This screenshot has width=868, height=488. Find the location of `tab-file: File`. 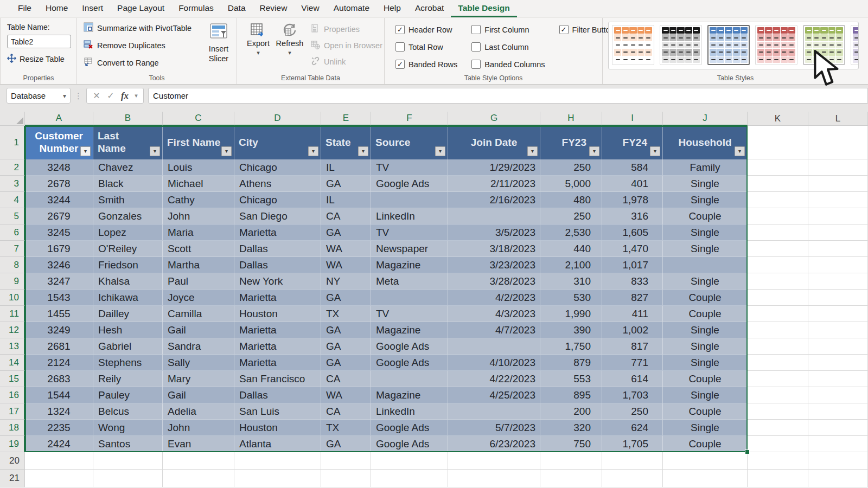

tab-file: File is located at coordinates (25, 9).